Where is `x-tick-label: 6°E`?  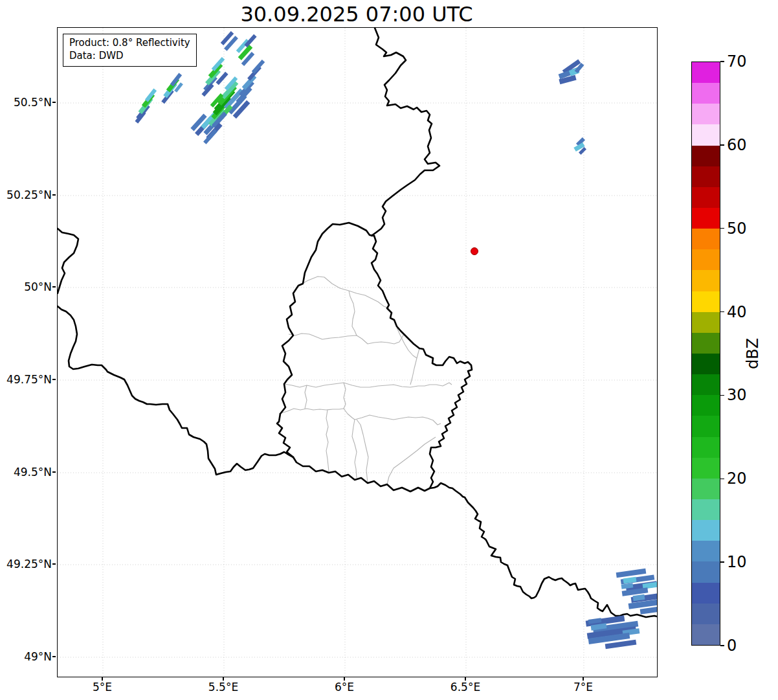
x-tick-label: 6°E is located at coordinates (344, 687).